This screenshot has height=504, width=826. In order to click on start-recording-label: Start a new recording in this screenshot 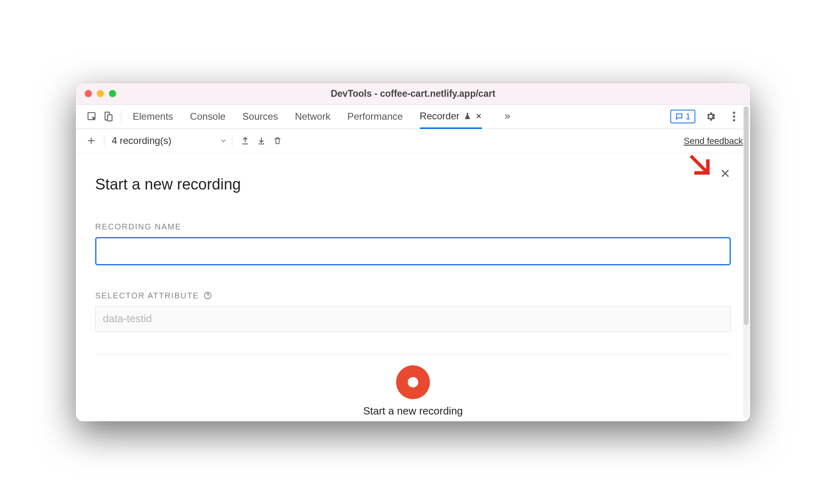, I will do `click(413, 411)`.